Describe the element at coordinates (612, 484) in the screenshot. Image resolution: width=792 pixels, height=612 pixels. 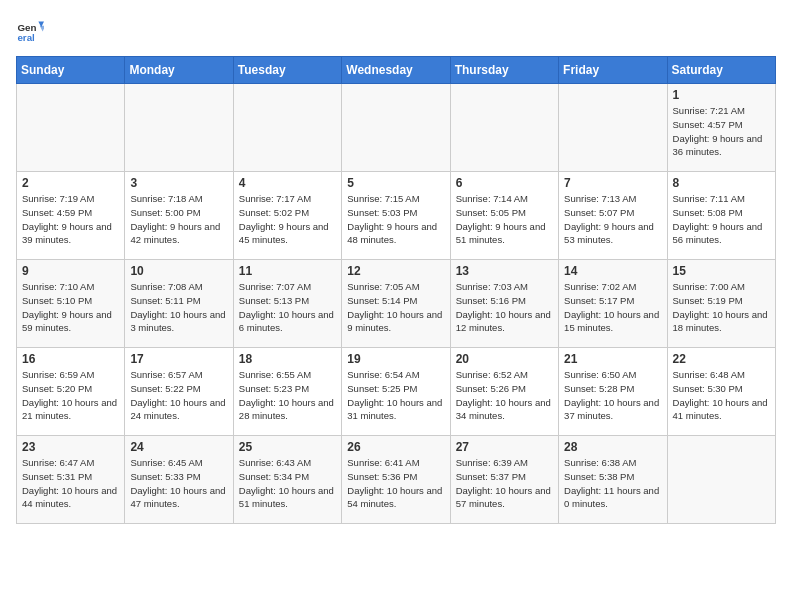
I see `day-info: Sunrise: 6:38 AM Sunset: 5:38 PM Dayligh…` at that location.